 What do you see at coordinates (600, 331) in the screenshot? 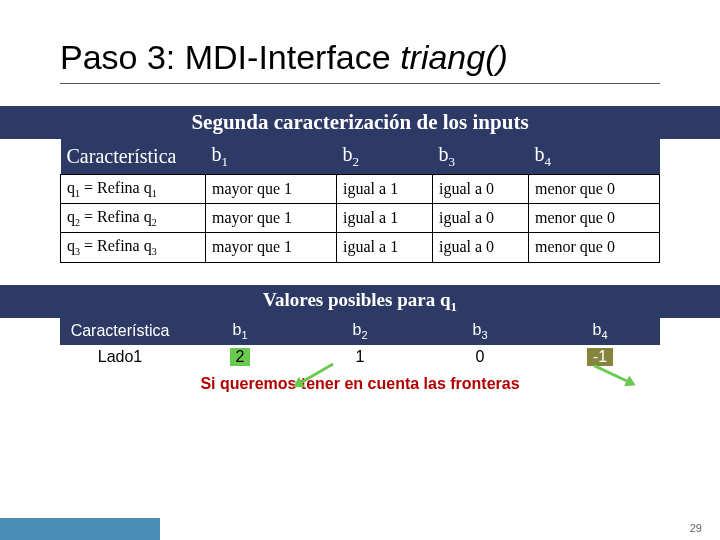
I see `th2-b4: b4` at bounding box center [600, 331].